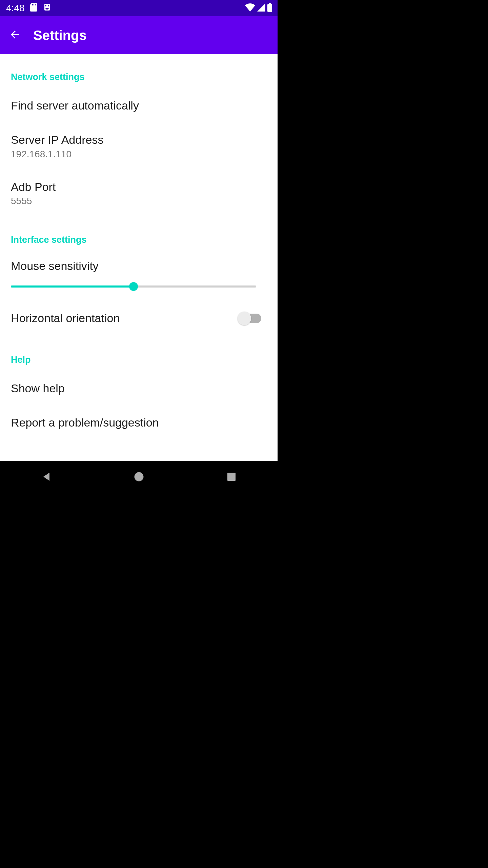 Image resolution: width=488 pixels, height=868 pixels. I want to click on nav-home-button, so click(139, 477).